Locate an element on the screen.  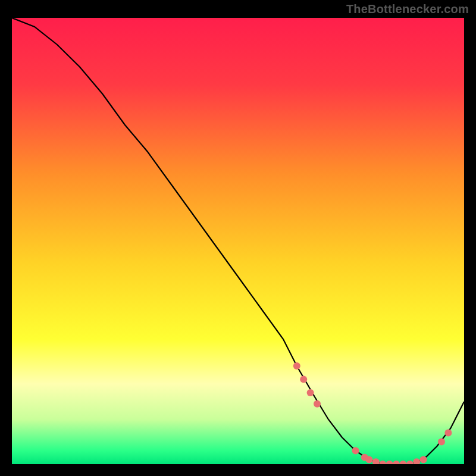
attribution-text: TheBottlenecker.com is located at coordinates (408, 10).